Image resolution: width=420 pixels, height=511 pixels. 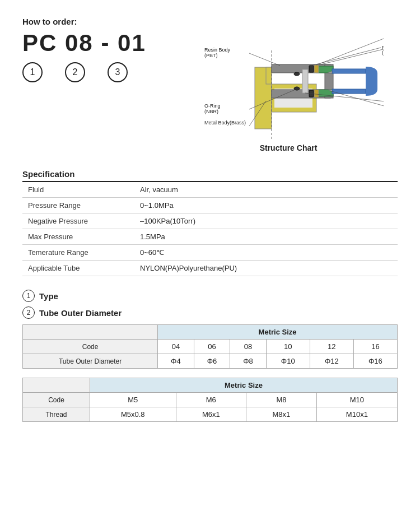 I want to click on table2-thread-m8: M8x1, so click(x=282, y=415).